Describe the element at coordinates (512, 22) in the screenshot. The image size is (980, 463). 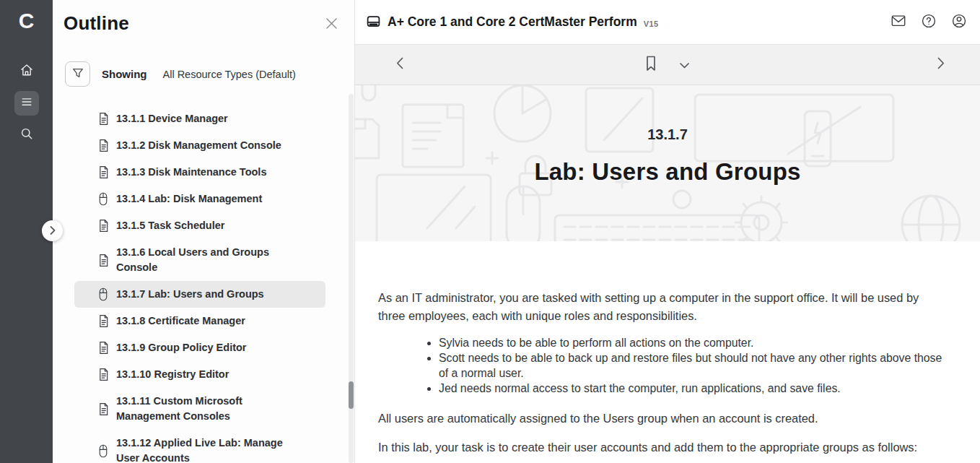
I see `course-title: A+ Core 1 and Core 2 CertMaster Perform` at that location.